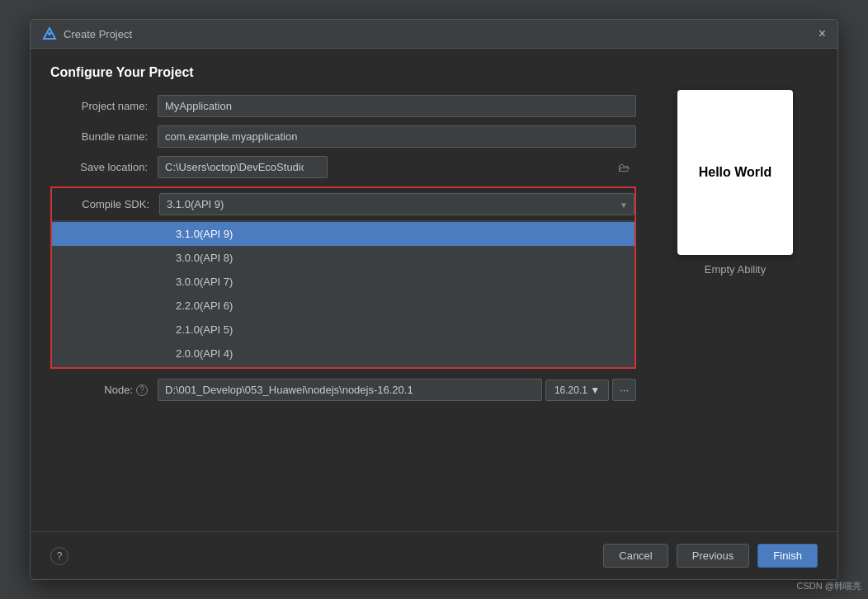 The height and width of the screenshot is (599, 868). What do you see at coordinates (397, 205) in the screenshot?
I see `compile-sdk-dropdown-wrapper: 3.1.0(API 9) ▼` at bounding box center [397, 205].